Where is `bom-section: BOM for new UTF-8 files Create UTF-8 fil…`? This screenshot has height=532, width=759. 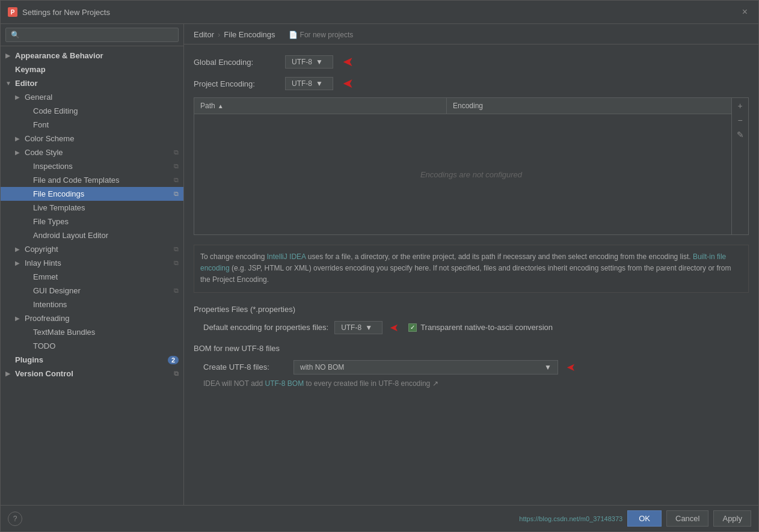 bom-section: BOM for new UTF-8 files Create UTF-8 fil… is located at coordinates (472, 365).